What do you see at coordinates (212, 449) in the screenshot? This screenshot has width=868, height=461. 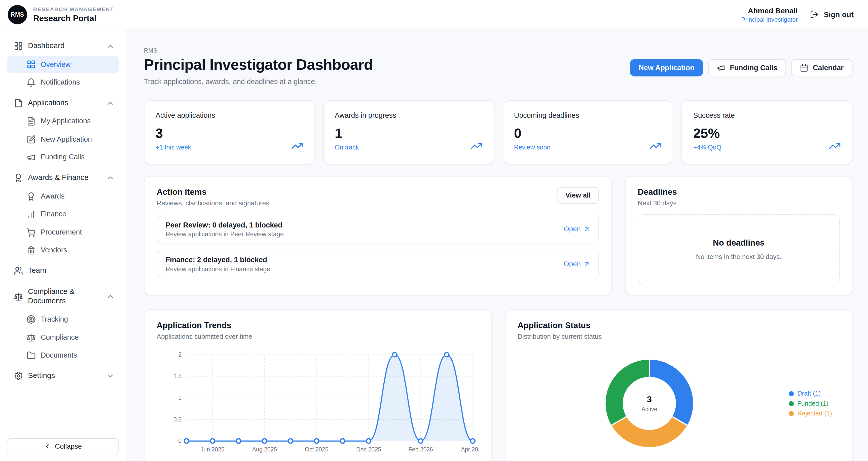 I see `svg-text: Jun 2025` at bounding box center [212, 449].